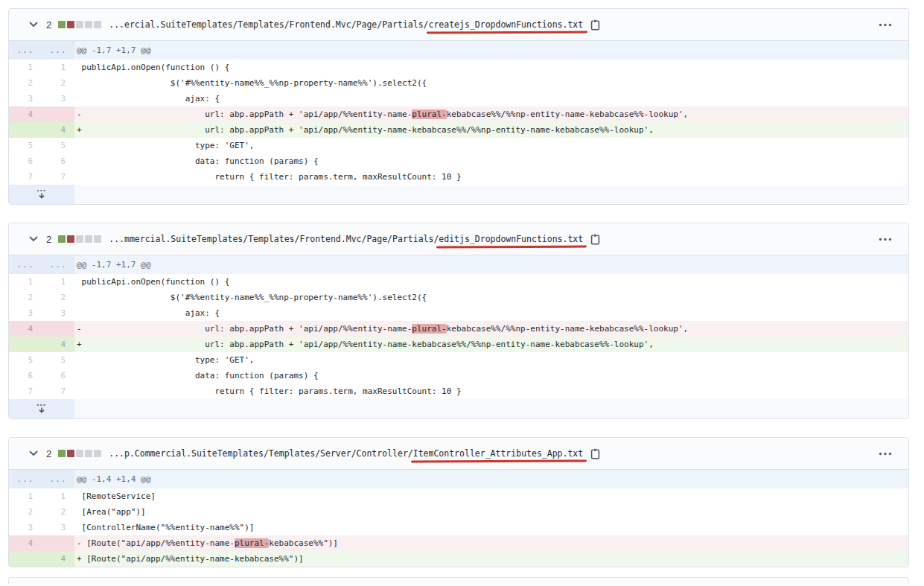  Describe the element at coordinates (459, 480) in the screenshot. I see `hunk-header-row: ... ... @@ -1,4 +1,4 @@` at that location.